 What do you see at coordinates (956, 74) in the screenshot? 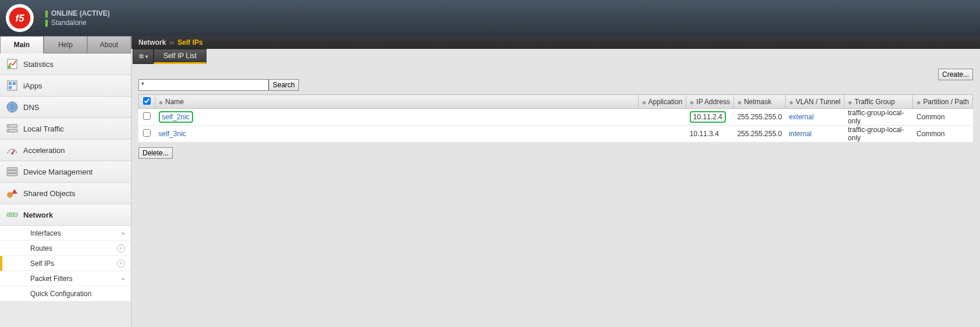
I see `create-button: Create...` at bounding box center [956, 74].